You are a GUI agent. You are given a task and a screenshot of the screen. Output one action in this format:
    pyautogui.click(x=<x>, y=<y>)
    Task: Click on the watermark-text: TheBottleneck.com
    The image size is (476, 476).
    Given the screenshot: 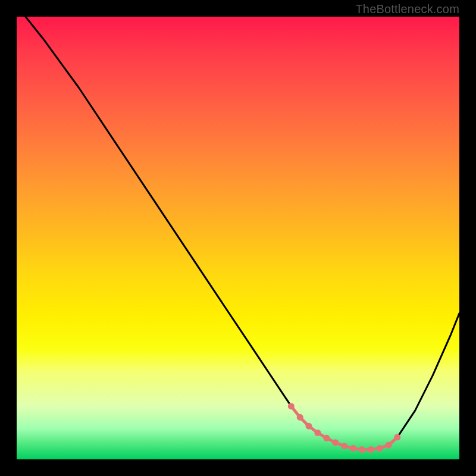 What is the action you would take?
    pyautogui.click(x=407, y=10)
    